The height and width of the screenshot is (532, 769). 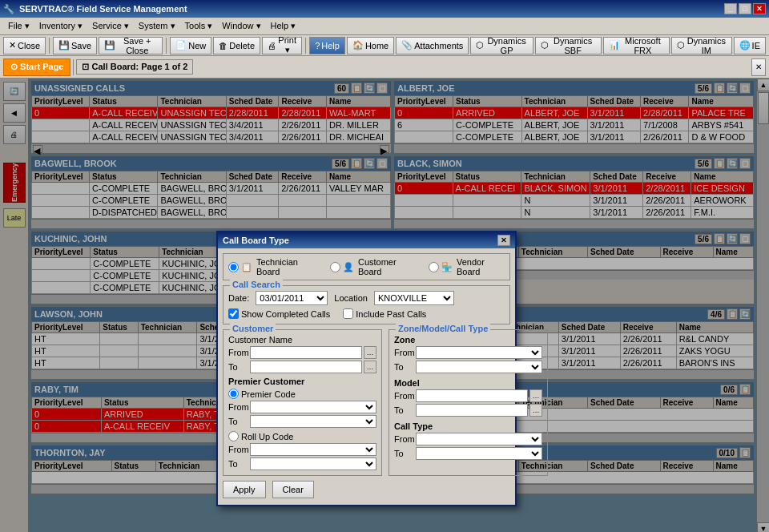 I want to click on dialog-close-button: ✕, so click(x=504, y=240).